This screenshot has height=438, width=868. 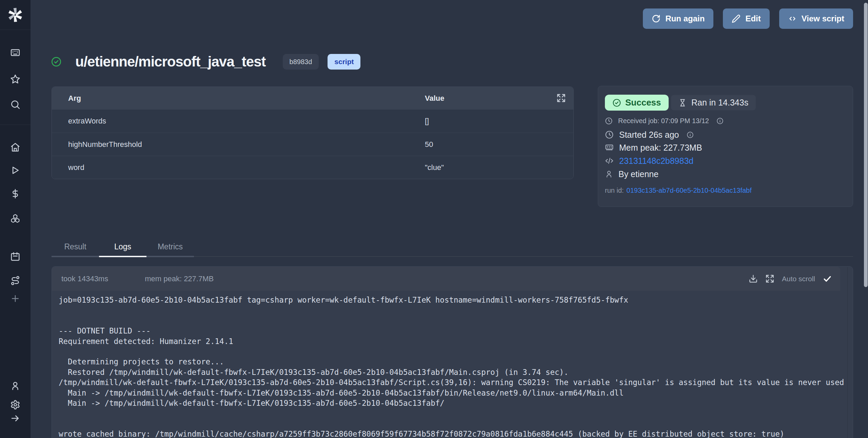 What do you see at coordinates (452, 247) in the screenshot?
I see `result-tabs: Result Logs Metrics` at bounding box center [452, 247].